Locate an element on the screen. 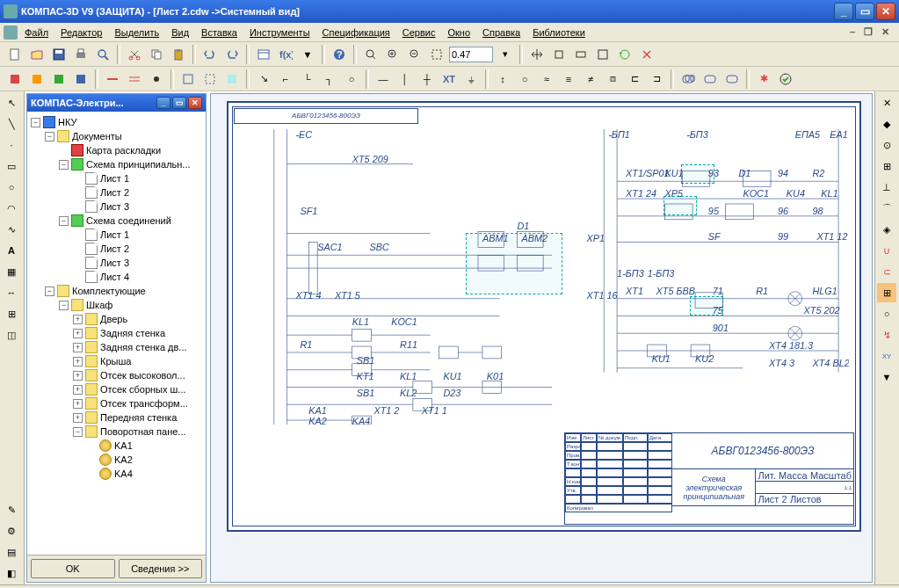 The height and width of the screenshot is (588, 899). tree-roof: Крыша is located at coordinates (116, 361).